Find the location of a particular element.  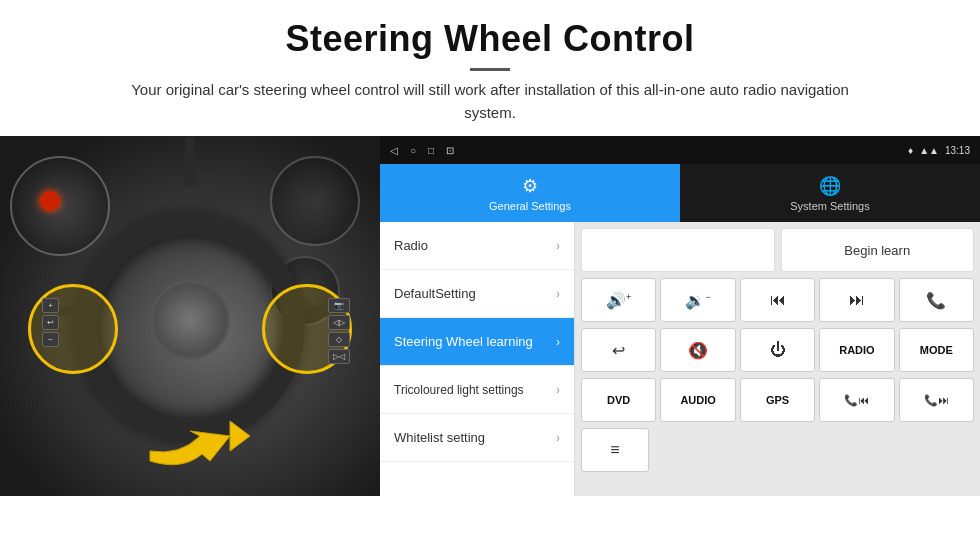

page-subtitle: Your original car's steering wheel contr… is located at coordinates (490, 102).